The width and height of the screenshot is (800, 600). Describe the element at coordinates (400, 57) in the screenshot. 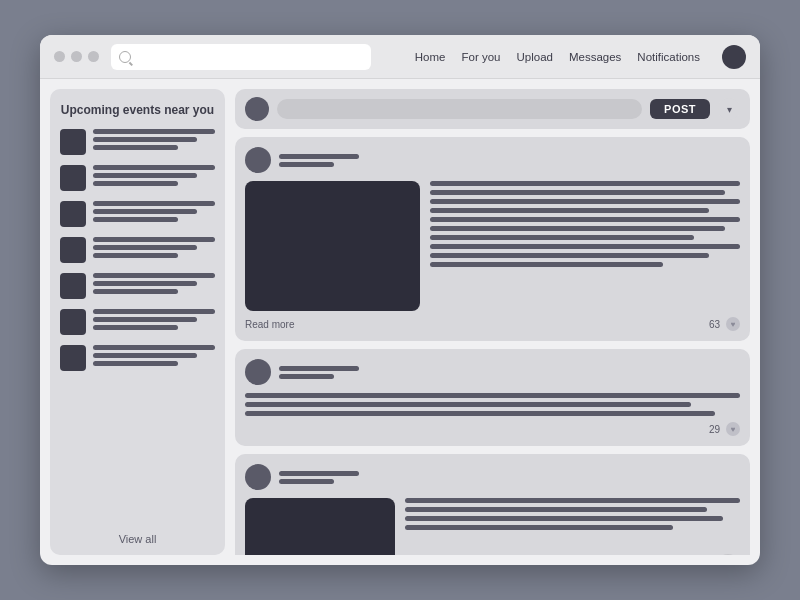

I see `top-bar: Home For you Upload Messages Notificatio…` at that location.